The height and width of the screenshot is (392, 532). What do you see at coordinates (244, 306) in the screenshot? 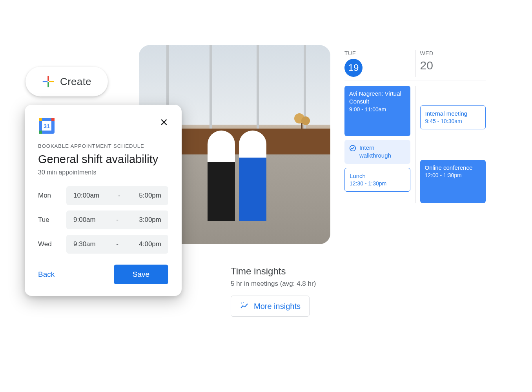
I see `insights-icon` at bounding box center [244, 306].